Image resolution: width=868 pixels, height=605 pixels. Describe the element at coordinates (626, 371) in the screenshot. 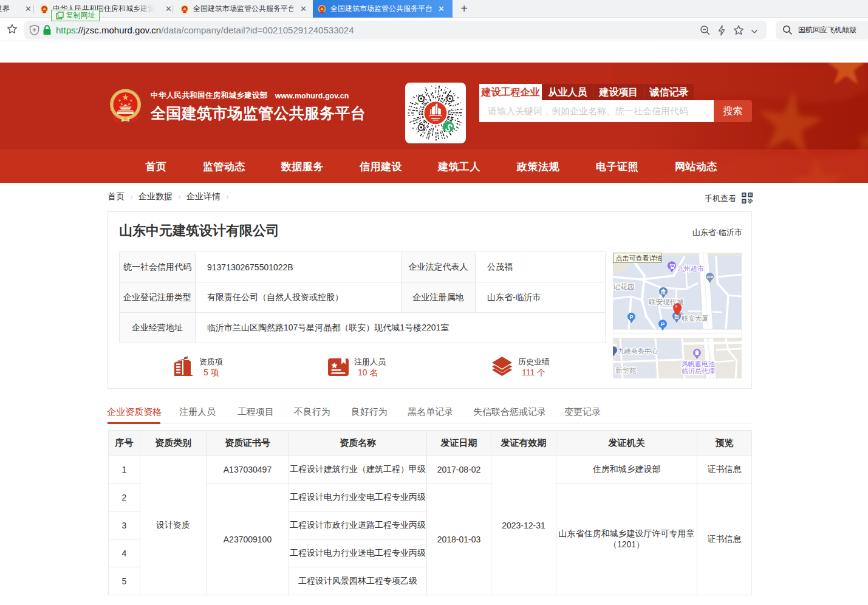

I see `svg-text: 新华苑` at that location.